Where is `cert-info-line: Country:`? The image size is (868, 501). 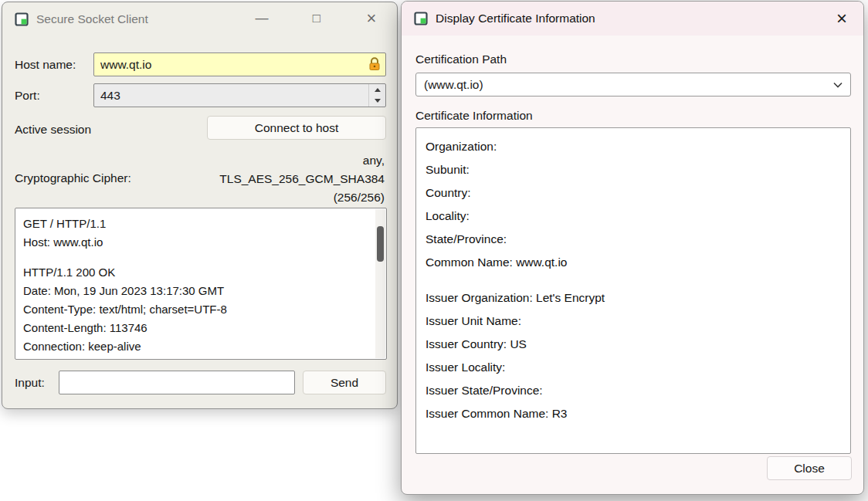 cert-info-line: Country: is located at coordinates (632, 193).